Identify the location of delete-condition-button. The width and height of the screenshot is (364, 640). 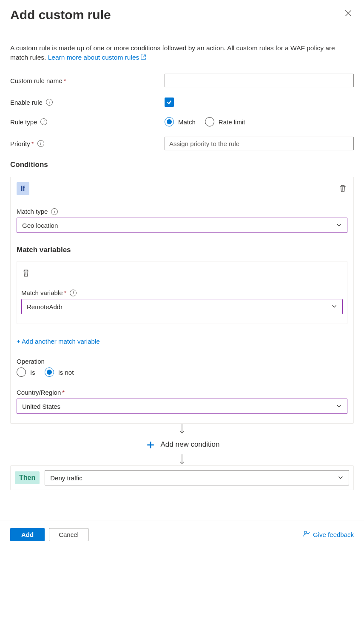
(343, 189).